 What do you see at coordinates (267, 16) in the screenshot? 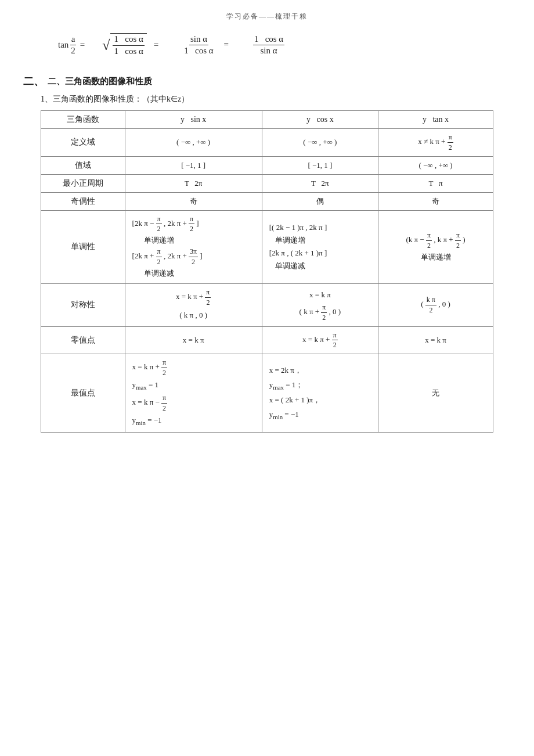
I see `page-header: 学习必备——梳理干粮` at bounding box center [267, 16].